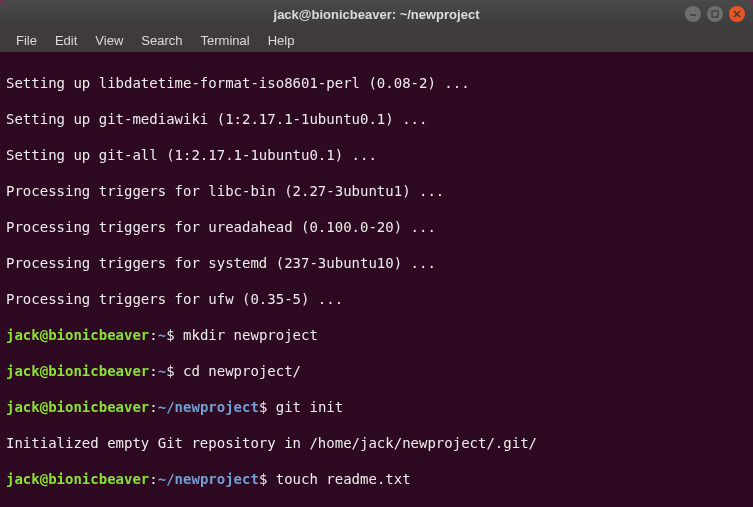 The image size is (753, 507). What do you see at coordinates (162, 40) in the screenshot?
I see `menu-search: Search` at bounding box center [162, 40].